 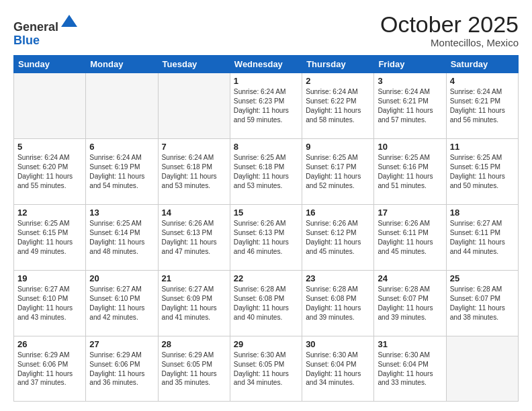 I want to click on day-number: 29, so click(x=266, y=344).